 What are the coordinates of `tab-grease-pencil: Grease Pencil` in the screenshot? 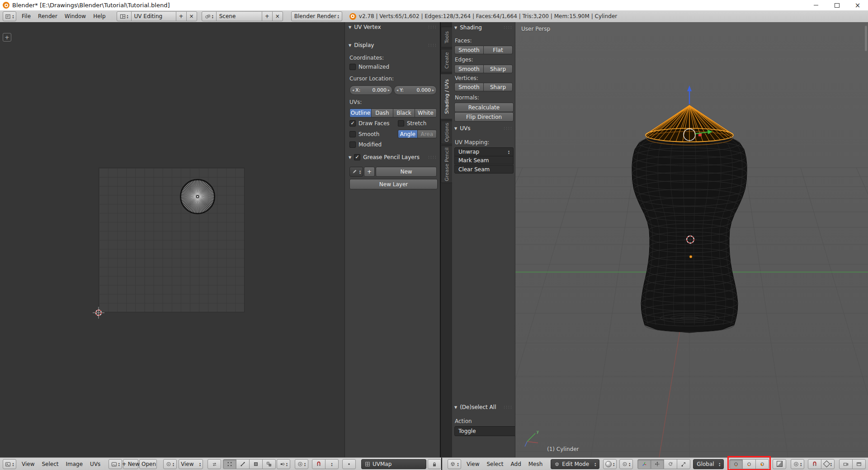 It's located at (447, 164).